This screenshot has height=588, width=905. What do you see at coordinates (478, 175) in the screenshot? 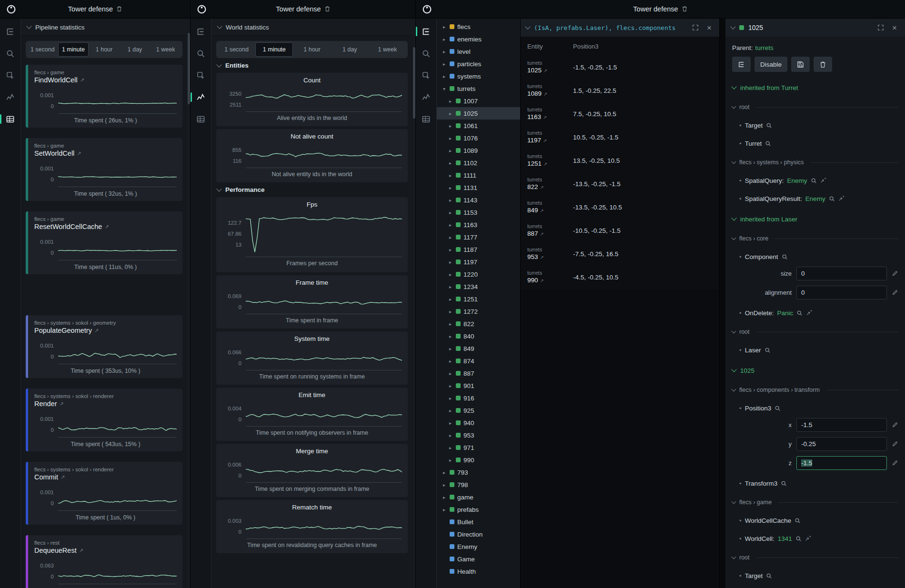
I see `tree-item: 1111` at bounding box center [478, 175].